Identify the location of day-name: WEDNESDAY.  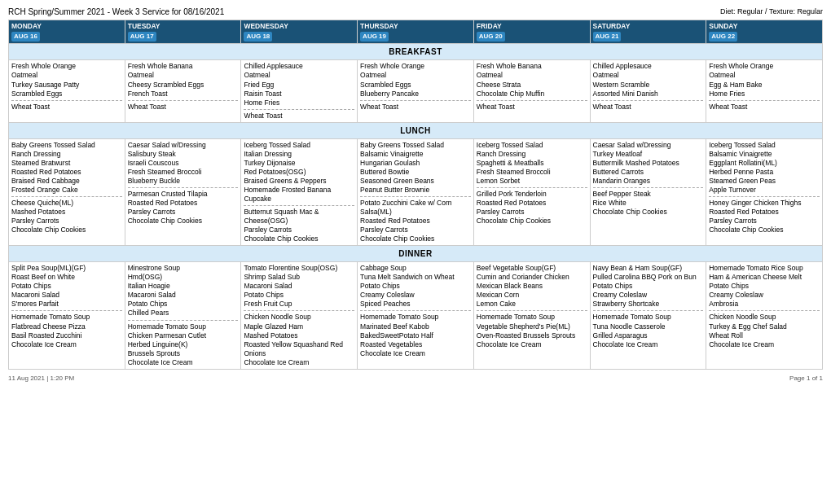
(299, 26).